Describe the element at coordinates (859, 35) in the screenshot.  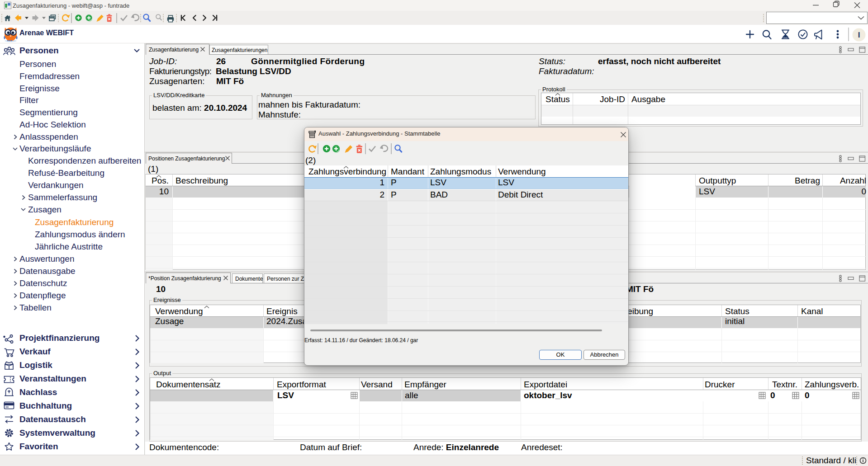
I see `svg-text: I` at that location.